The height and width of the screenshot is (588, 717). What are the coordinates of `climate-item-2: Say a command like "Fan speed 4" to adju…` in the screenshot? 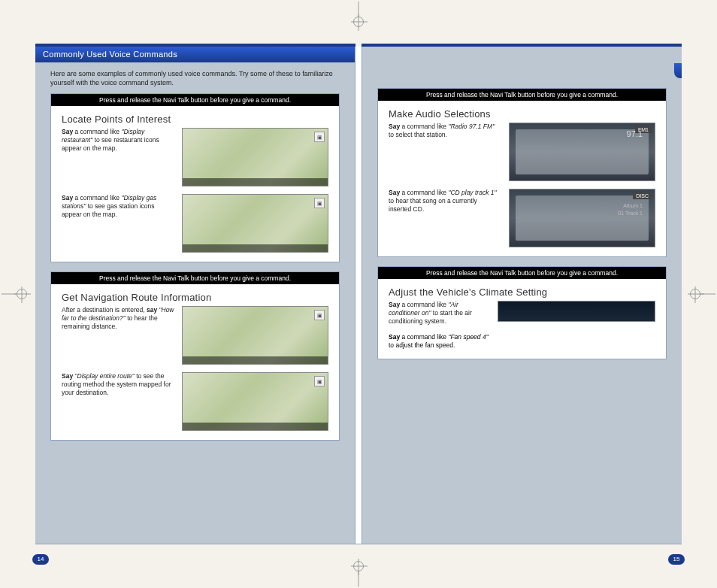 It's located at (439, 341).